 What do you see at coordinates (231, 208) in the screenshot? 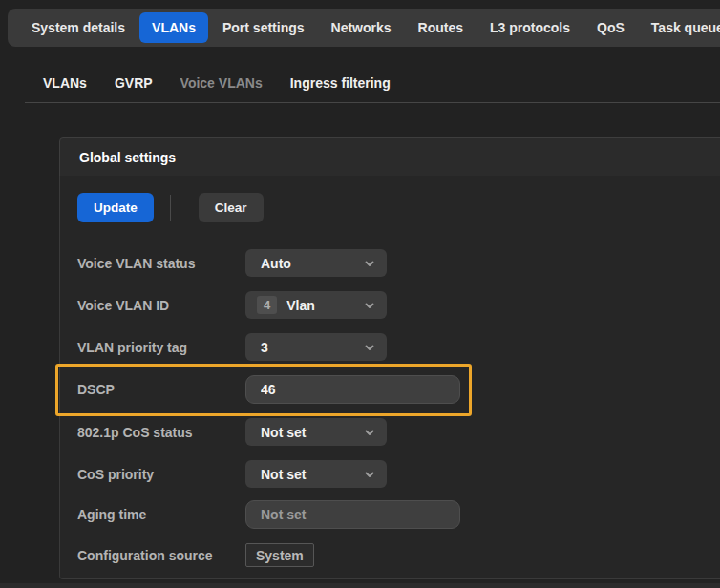
I see `clear-button: Clear` at bounding box center [231, 208].